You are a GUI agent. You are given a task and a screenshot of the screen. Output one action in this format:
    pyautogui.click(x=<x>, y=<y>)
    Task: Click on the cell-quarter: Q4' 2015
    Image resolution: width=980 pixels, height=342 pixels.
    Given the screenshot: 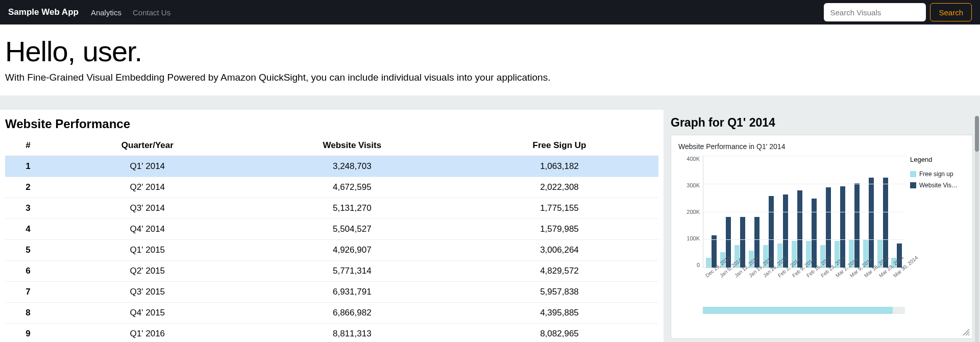 What is the action you would take?
    pyautogui.click(x=148, y=313)
    